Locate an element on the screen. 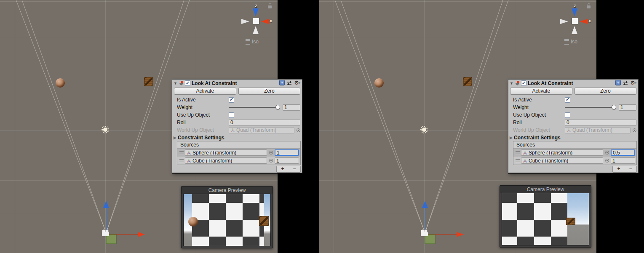  look-at-constraint-inspector-left: ▼ ✓ Look At Constraint ? ⚙▾ Activate Zer… is located at coordinates (237, 126).